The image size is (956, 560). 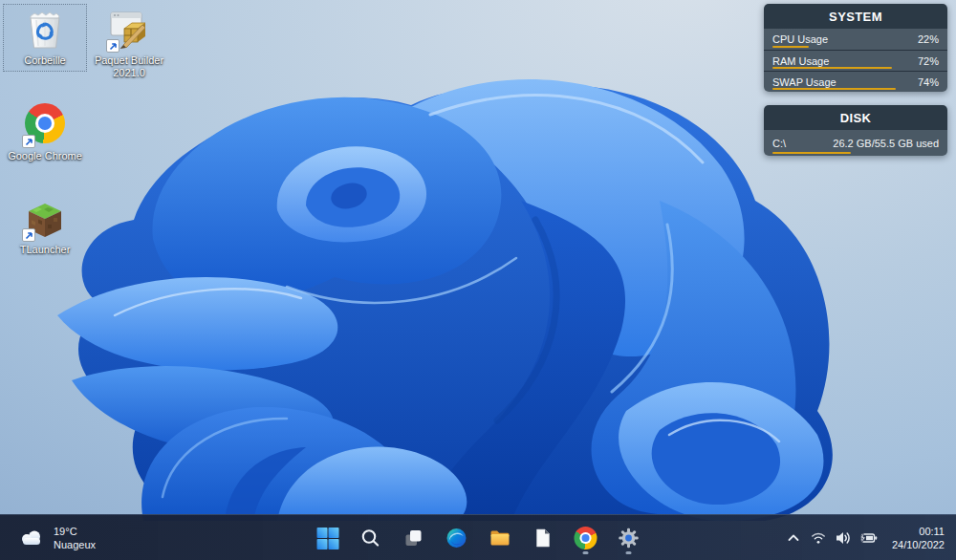 What do you see at coordinates (818, 538) in the screenshot?
I see `wifi-icon` at bounding box center [818, 538].